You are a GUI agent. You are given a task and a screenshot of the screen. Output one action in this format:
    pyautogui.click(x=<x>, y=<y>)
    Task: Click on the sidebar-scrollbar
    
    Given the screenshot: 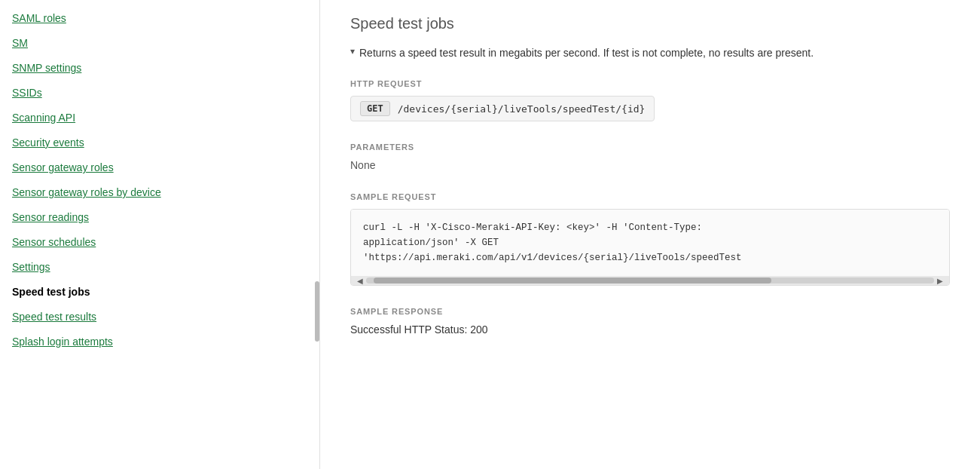 What is the action you would take?
    pyautogui.click(x=317, y=311)
    